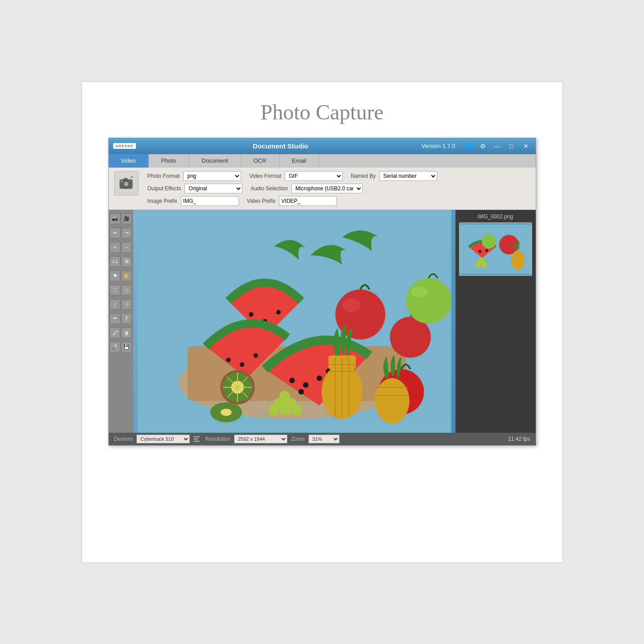 Image resolution: width=644 pixels, height=644 pixels. Describe the element at coordinates (121, 321) in the screenshot. I see `left-toolbar: 📷 🎥 ↩ ↪ + −` at that location.